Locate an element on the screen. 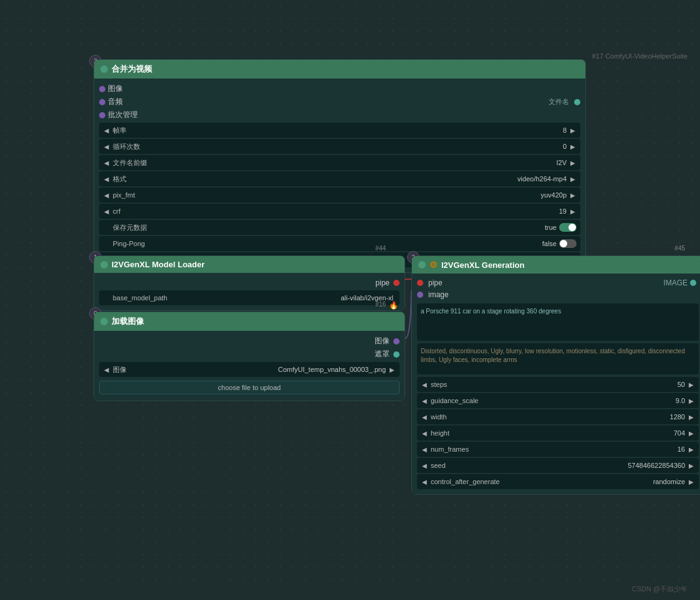 This screenshot has width=700, height=600. ctrl-imagefile-label: 图像 is located at coordinates (193, 370).